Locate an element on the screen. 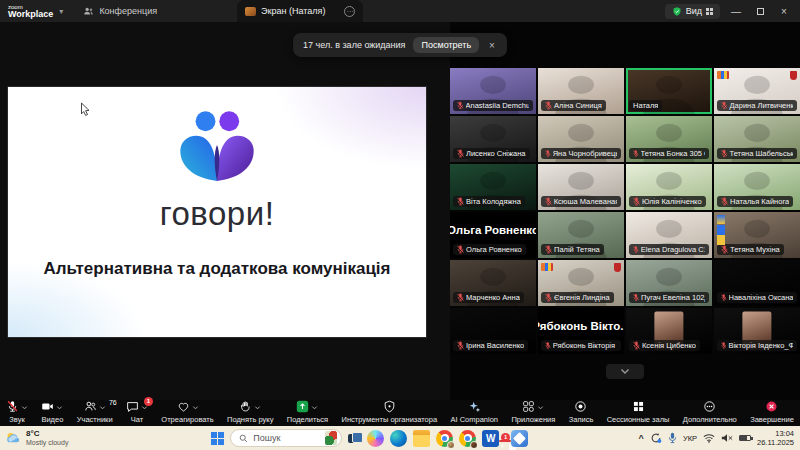 This screenshot has height=450, width=800. edge-app-icon is located at coordinates (398, 438).